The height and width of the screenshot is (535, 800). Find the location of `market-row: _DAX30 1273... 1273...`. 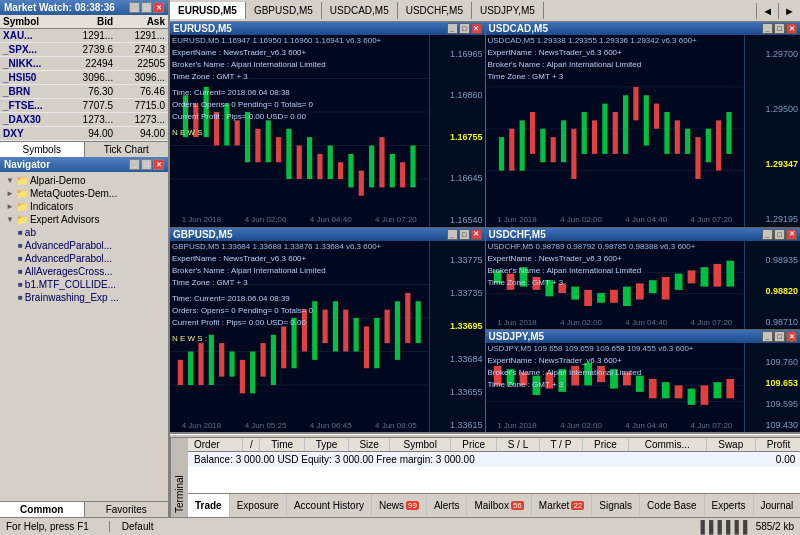

market-row: _DAX30 1273... 1273... is located at coordinates (84, 120).